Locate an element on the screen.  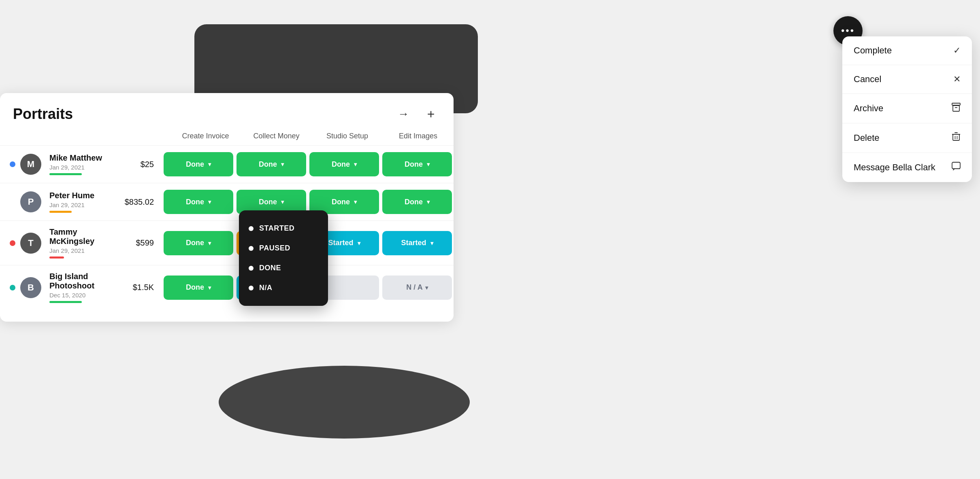
avatar-letter: P is located at coordinates (31, 202).